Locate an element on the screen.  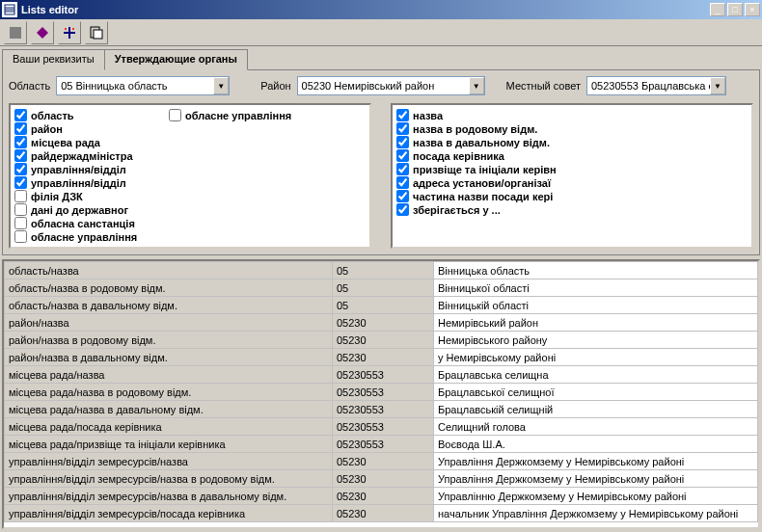
table-row: місцева рада/назва05230553Брацлавська се… is located at coordinates (382, 375).